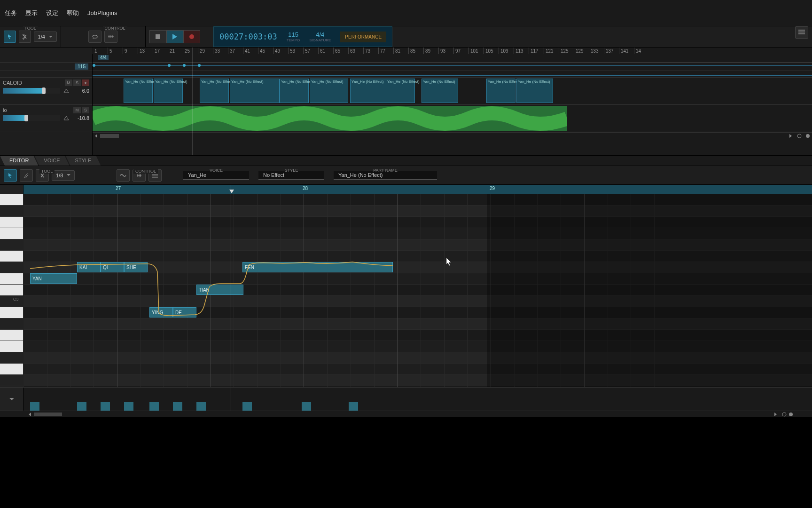 The height and width of the screenshot is (508, 812). What do you see at coordinates (293, 35) in the screenshot?
I see `tempo-value: 115` at bounding box center [293, 35].